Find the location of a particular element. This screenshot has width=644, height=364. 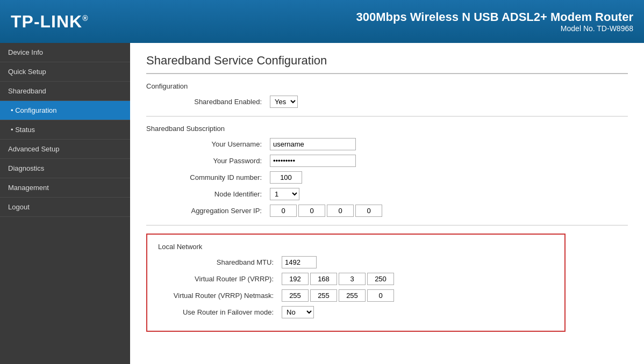

sidebar-item-status: • Status is located at coordinates (65, 130).